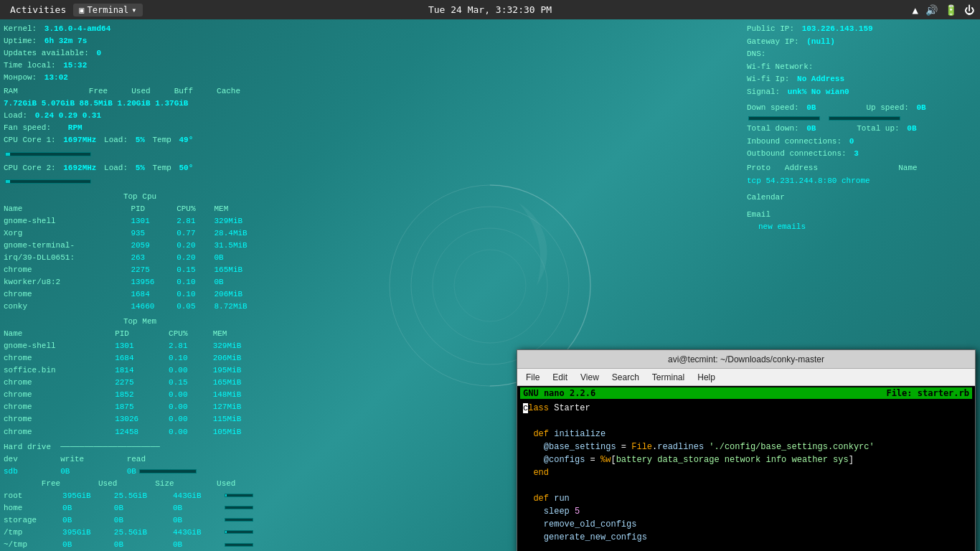 The width and height of the screenshot is (980, 551). Describe the element at coordinates (140, 116) in the screenshot. I see `load-line: Load: 0.24 0.29 0.31` at that location.